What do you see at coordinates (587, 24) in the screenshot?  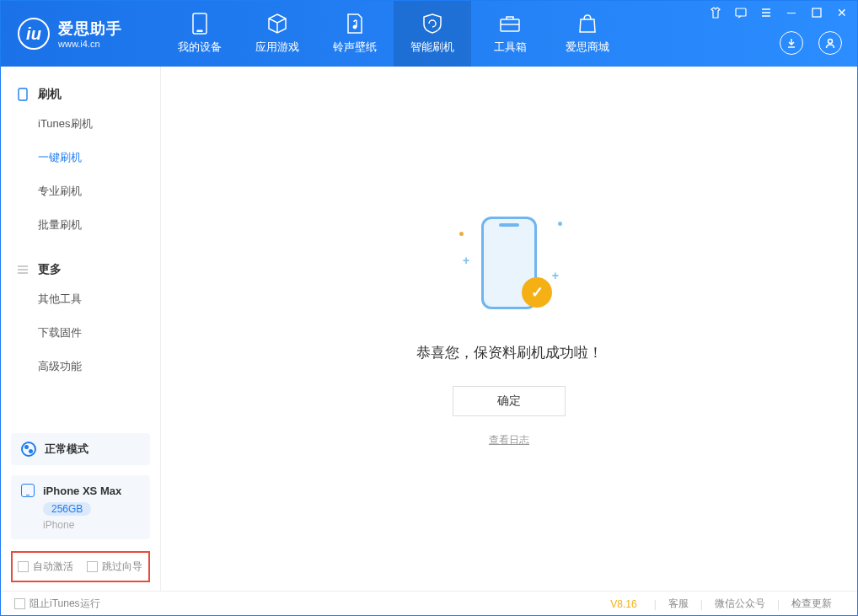 I see `bag-icon` at bounding box center [587, 24].